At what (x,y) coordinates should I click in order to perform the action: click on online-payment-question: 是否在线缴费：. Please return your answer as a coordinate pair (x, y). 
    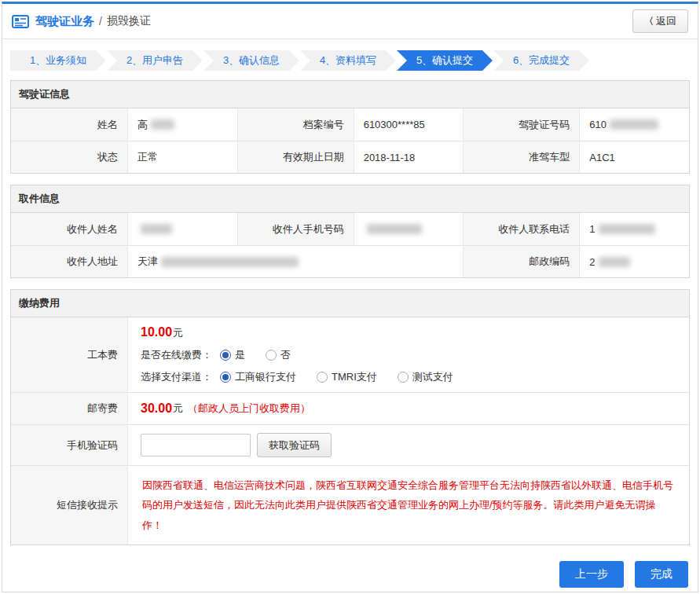
    Looking at the image, I should click on (176, 355).